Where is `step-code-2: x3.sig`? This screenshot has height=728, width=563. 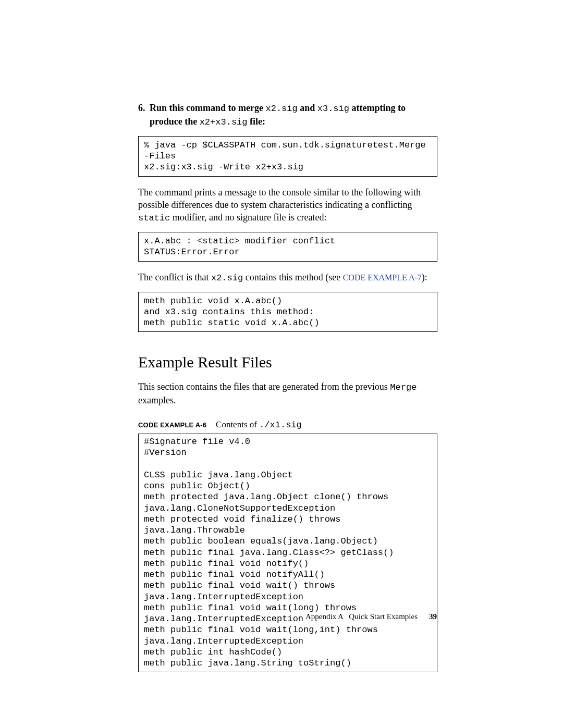
step-code-2: x3.sig is located at coordinates (334, 108).